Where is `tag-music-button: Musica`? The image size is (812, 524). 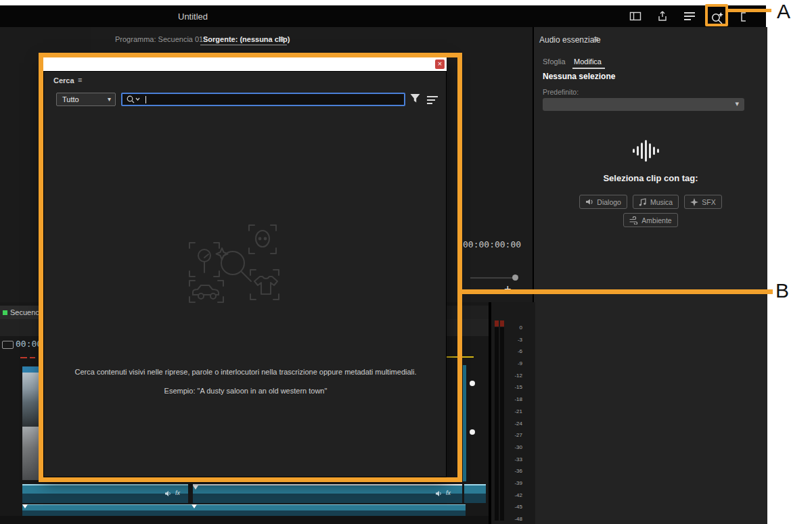
tag-music-button: Musica is located at coordinates (656, 201).